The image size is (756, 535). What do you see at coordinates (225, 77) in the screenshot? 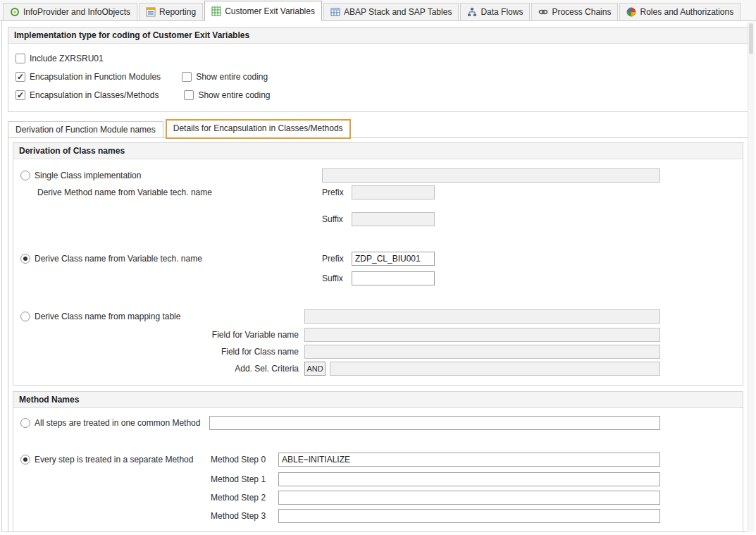
I see `show-entire-coding-fm-pair: Show entire coding` at bounding box center [225, 77].